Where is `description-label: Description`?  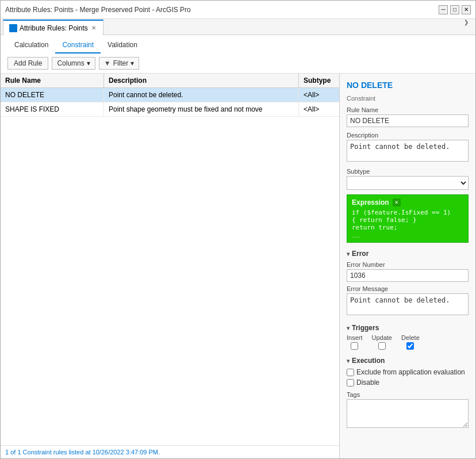
description-label: Description is located at coordinates (408, 135).